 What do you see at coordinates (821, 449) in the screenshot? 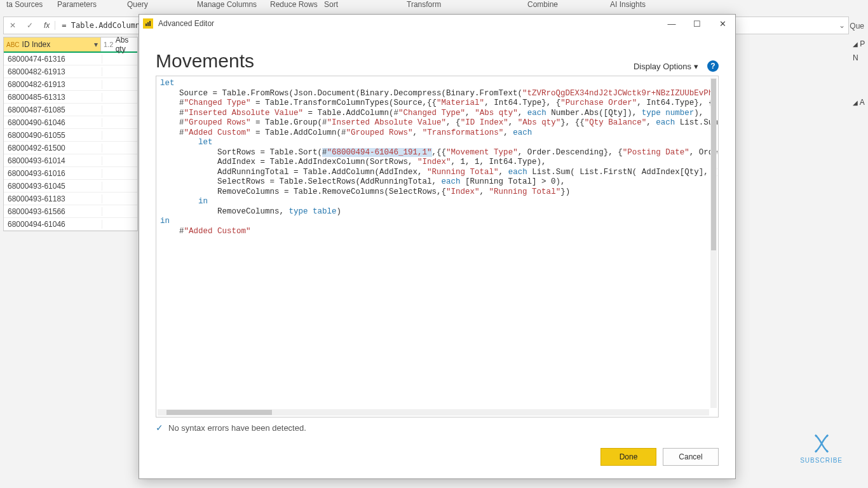
I see `subscribe-watermark: SUBSCRIBE` at bounding box center [821, 449].